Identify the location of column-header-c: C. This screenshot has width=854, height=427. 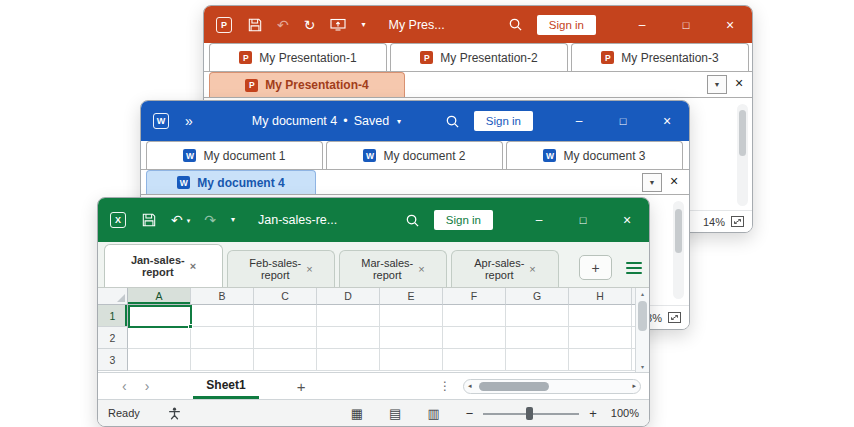
(286, 296).